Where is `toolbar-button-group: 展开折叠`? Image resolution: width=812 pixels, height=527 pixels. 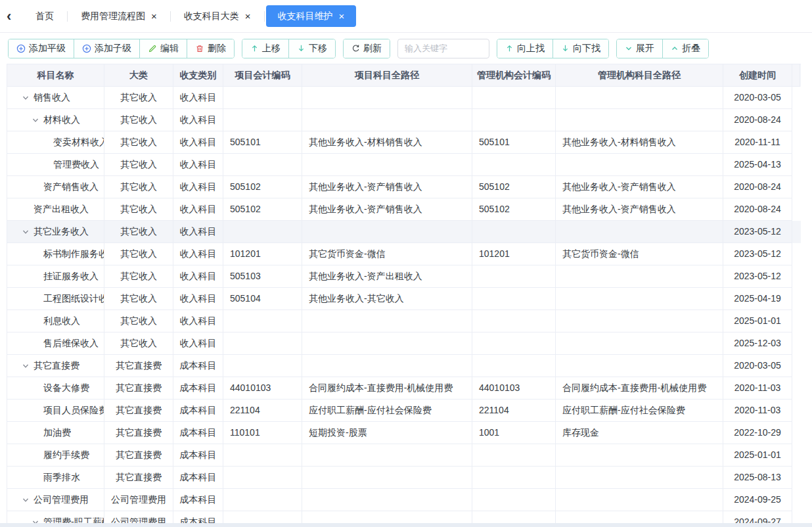
toolbar-button-group: 展开折叠 is located at coordinates (662, 49).